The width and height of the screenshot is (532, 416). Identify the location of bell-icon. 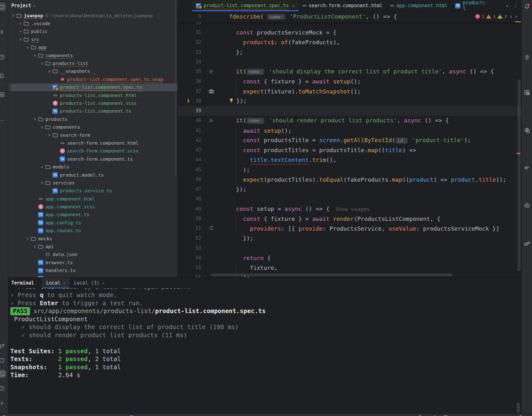
(527, 7).